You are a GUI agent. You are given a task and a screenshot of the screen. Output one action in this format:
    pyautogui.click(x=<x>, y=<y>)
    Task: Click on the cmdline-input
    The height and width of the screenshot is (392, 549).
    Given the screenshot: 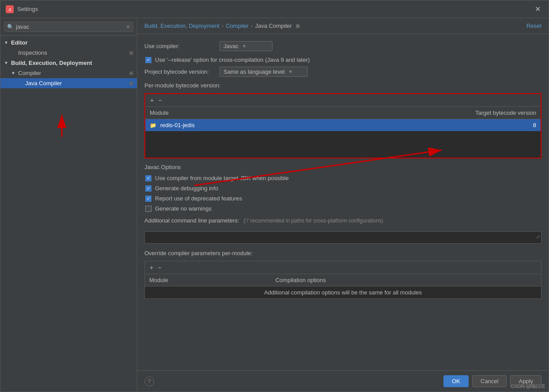 What is the action you would take?
    pyautogui.click(x=343, y=237)
    